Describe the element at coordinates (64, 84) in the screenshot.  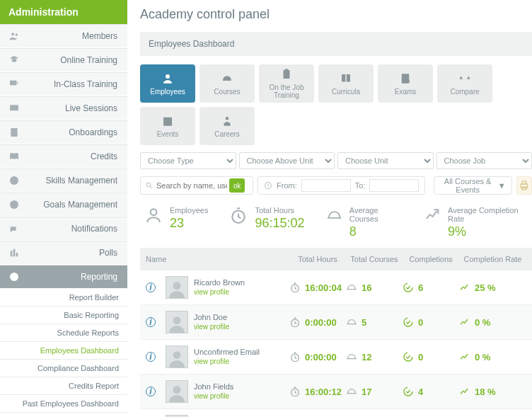
I see `sidebar-item-in-class-training: In-Class Training` at that location.